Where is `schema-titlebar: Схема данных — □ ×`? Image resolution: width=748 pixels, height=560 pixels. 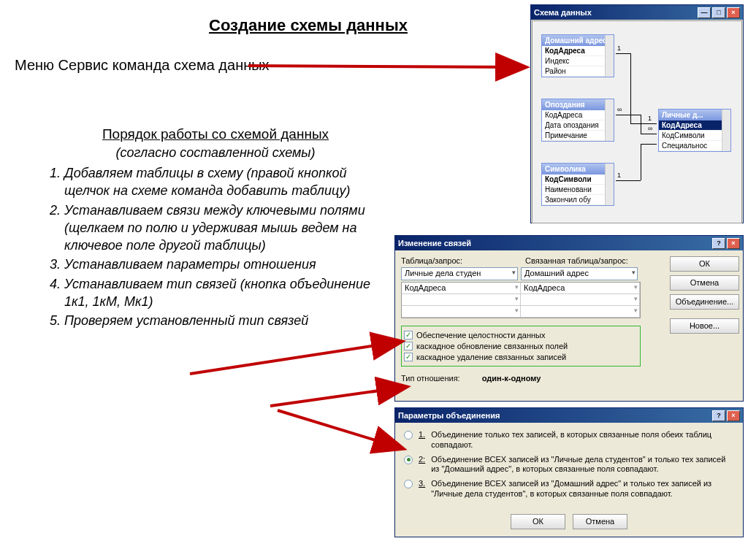
schema-titlebar: Схема данных — □ × is located at coordinates (637, 12).